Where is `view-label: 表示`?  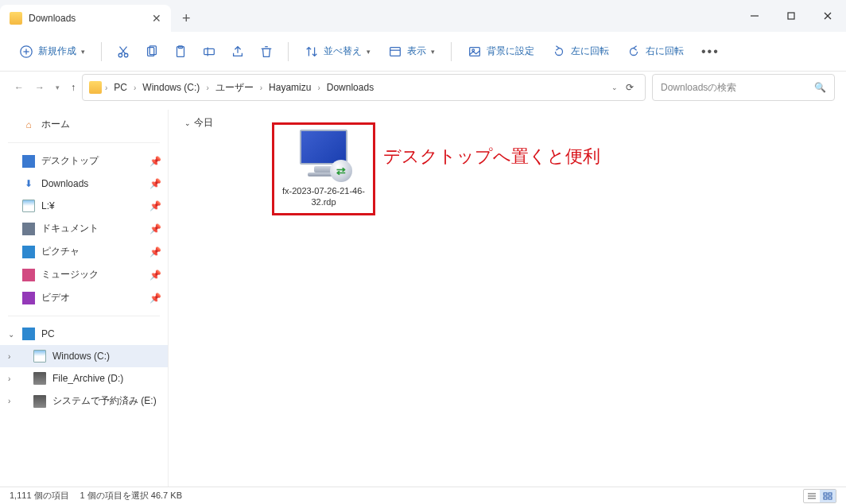 view-label: 表示 is located at coordinates (417, 51).